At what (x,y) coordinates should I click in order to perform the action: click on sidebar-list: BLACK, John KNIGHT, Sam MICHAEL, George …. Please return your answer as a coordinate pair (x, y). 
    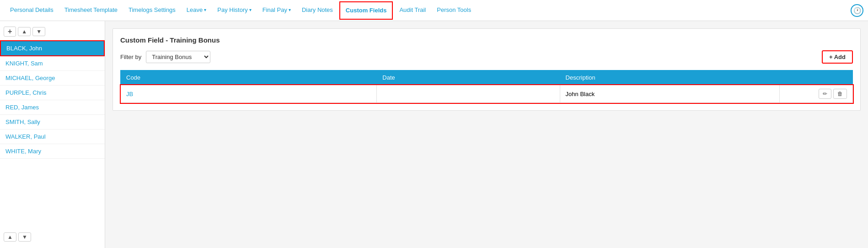
    Looking at the image, I should click on (52, 135).